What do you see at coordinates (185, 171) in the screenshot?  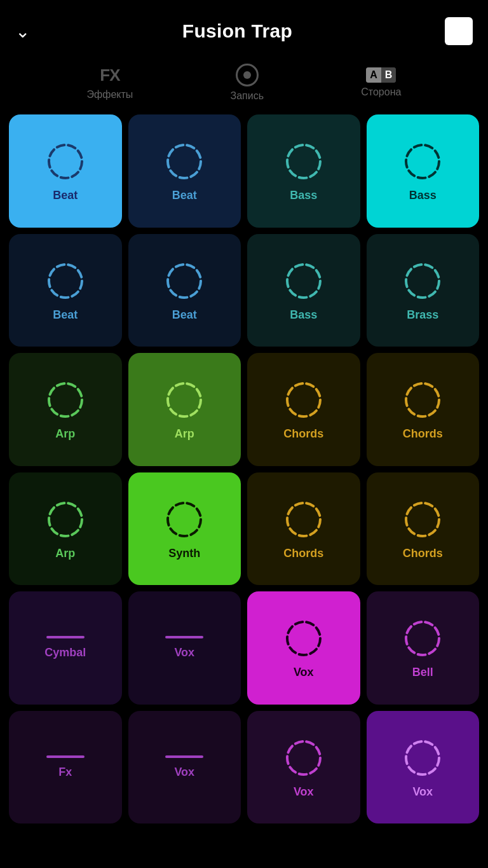 I see `pad-beat-2: Beat` at bounding box center [185, 171].